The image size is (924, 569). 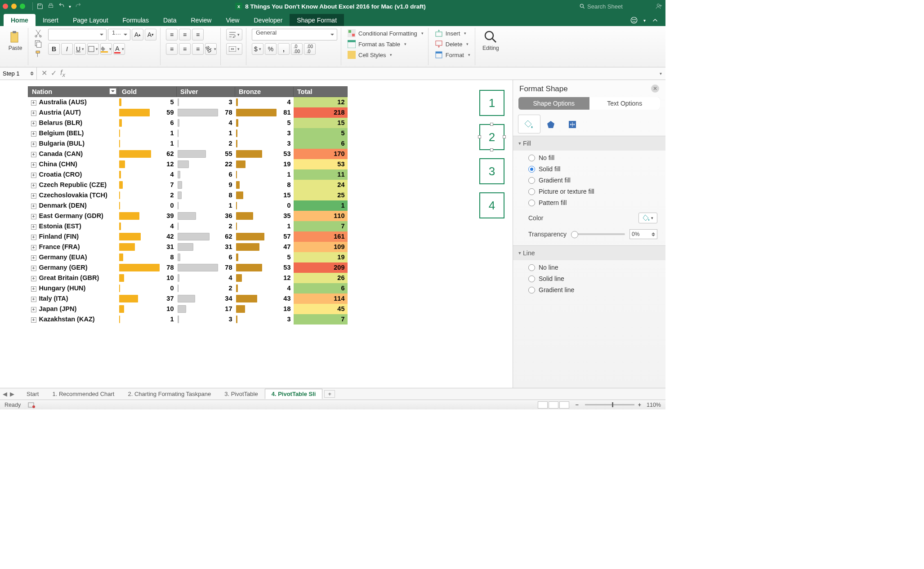 I want to click on close-pane-button: ✕, so click(x=655, y=89).